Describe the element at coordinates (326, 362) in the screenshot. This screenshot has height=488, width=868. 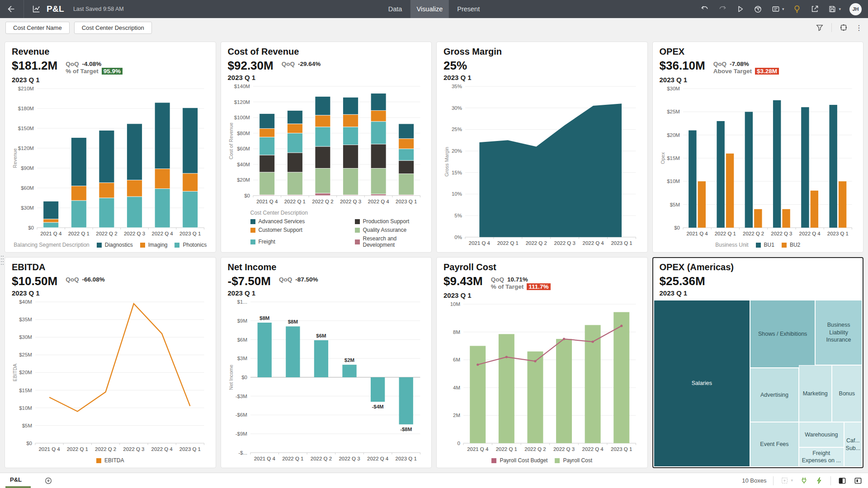
I see `tile-net-income: Net Income -$7.50M QoQ-87.50% 2023 Q 1 $…` at that location.